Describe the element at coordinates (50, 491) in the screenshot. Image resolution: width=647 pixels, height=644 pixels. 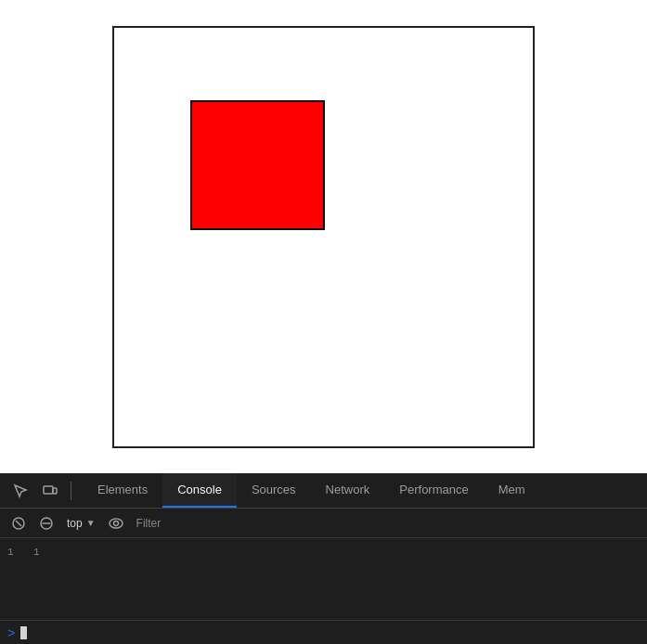
I see `device-toggle-icon` at that location.